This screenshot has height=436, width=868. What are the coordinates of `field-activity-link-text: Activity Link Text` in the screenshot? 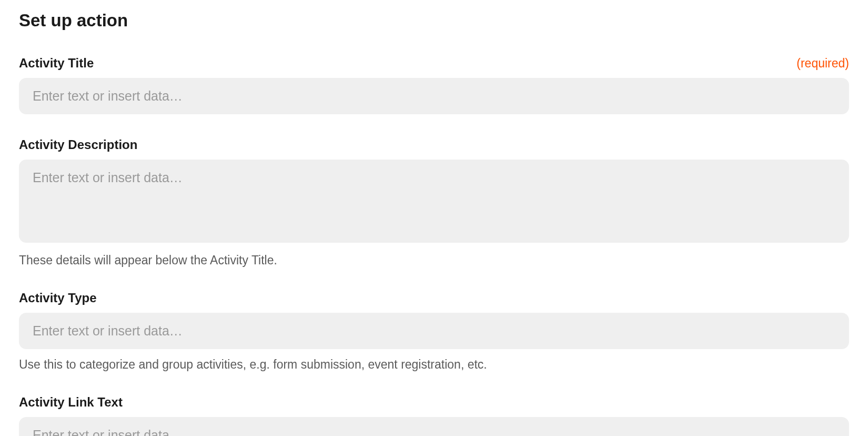 It's located at (434, 415).